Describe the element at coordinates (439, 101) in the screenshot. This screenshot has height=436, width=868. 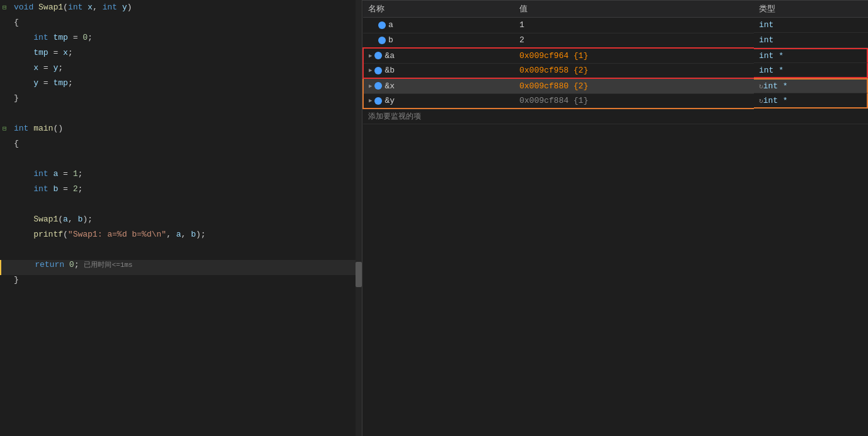
I see `watch-name-cell: ▶&y` at that location.